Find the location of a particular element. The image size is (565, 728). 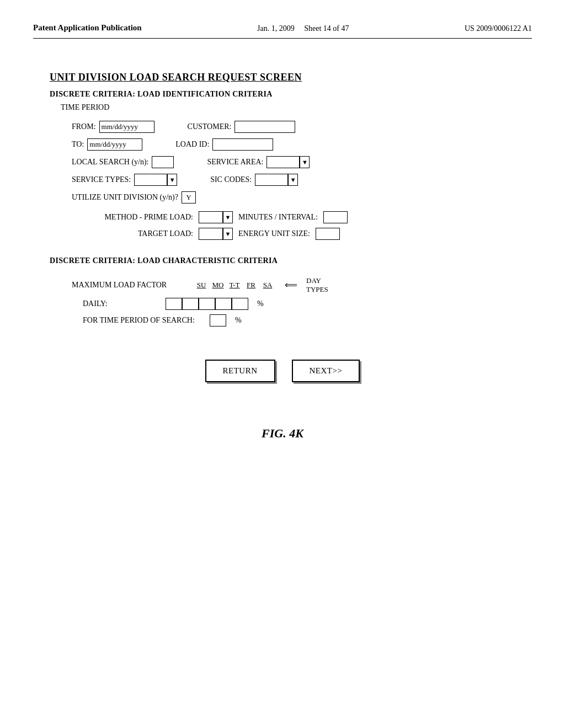

service-area-input is located at coordinates (283, 162).